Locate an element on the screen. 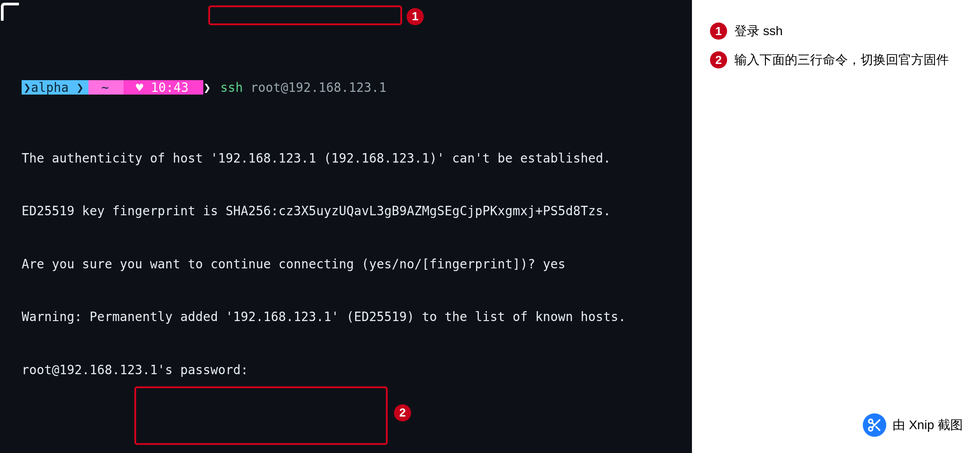 The width and height of the screenshot is (980, 453). selection-corner-icon is located at coordinates (10, 12).